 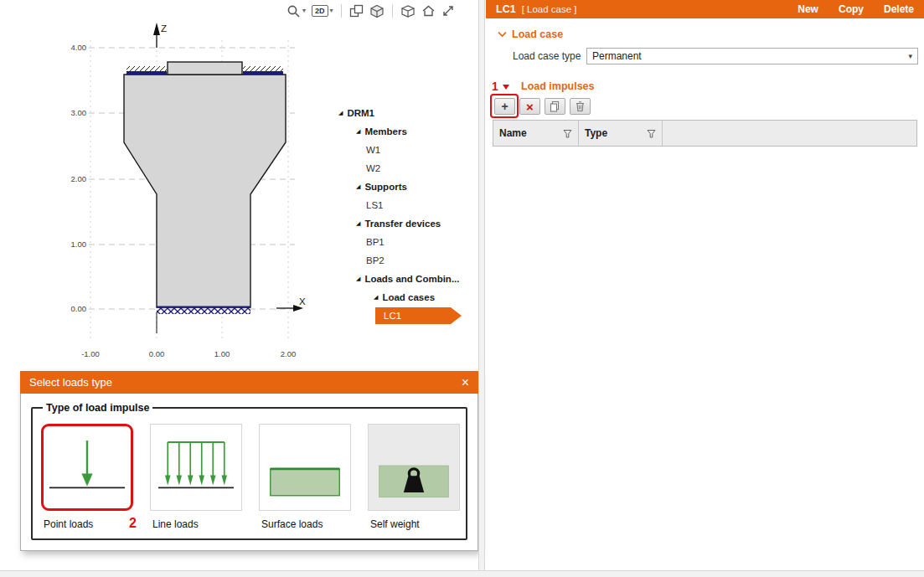 I want to click on load-impulses-table-header: Name Type, so click(x=705, y=133).